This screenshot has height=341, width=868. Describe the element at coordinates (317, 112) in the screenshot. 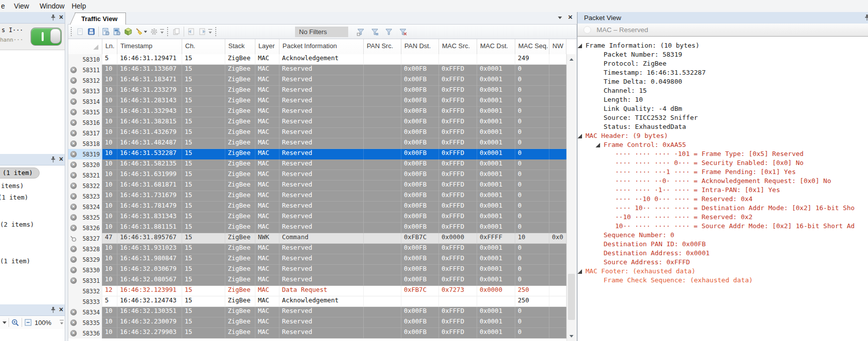

I see `traffic-row-58315: ×583151016:46:31.33294315ZigBeeMACReserv…` at that location.